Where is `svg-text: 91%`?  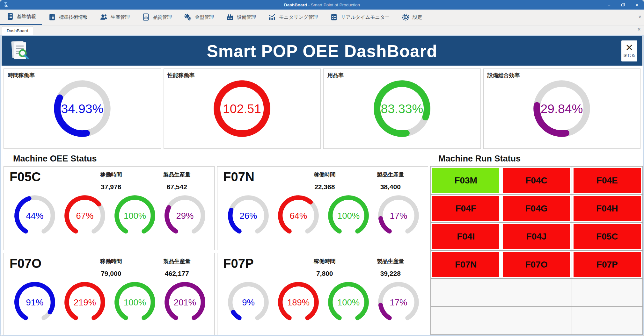 svg-text: 91% is located at coordinates (34, 303).